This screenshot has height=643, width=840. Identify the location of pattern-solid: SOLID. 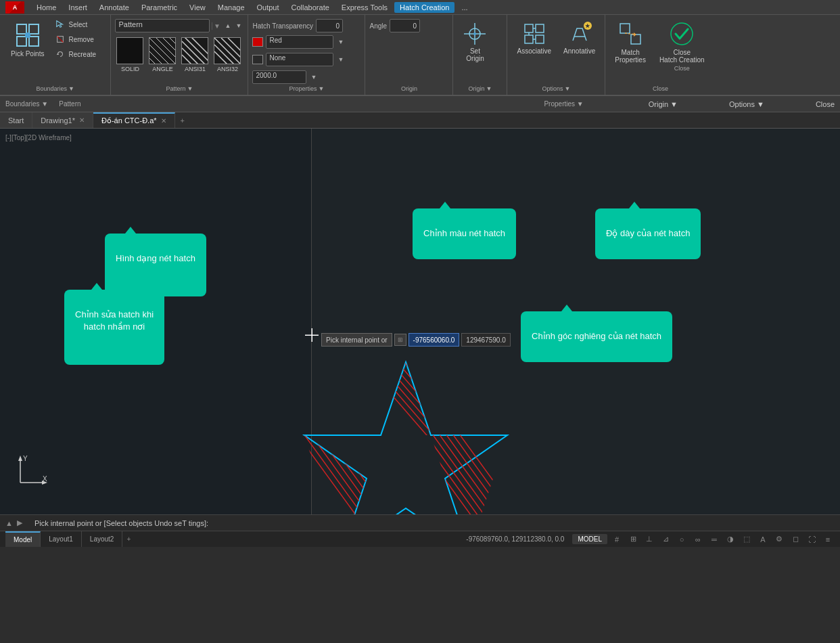
(130, 55).